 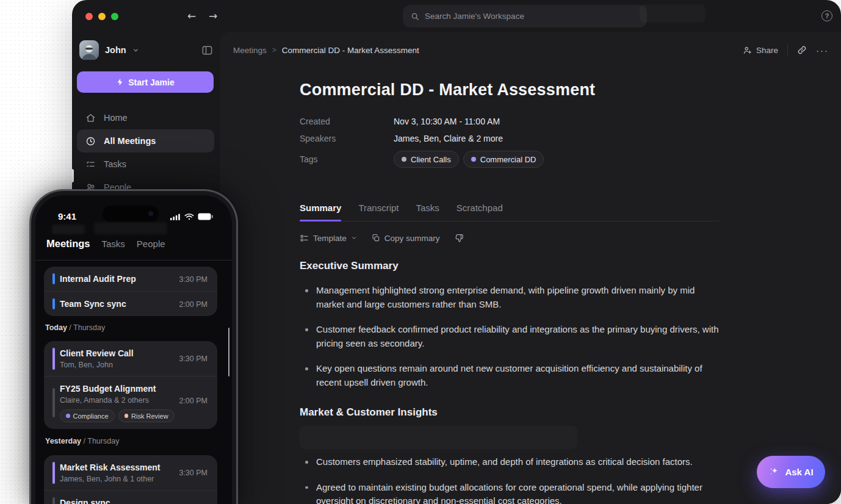 What do you see at coordinates (422, 142) in the screenshot?
I see `meeting-metadata: Created Nov 3, 10:30 AM - 11:00 AM Speak…` at bounding box center [422, 142].